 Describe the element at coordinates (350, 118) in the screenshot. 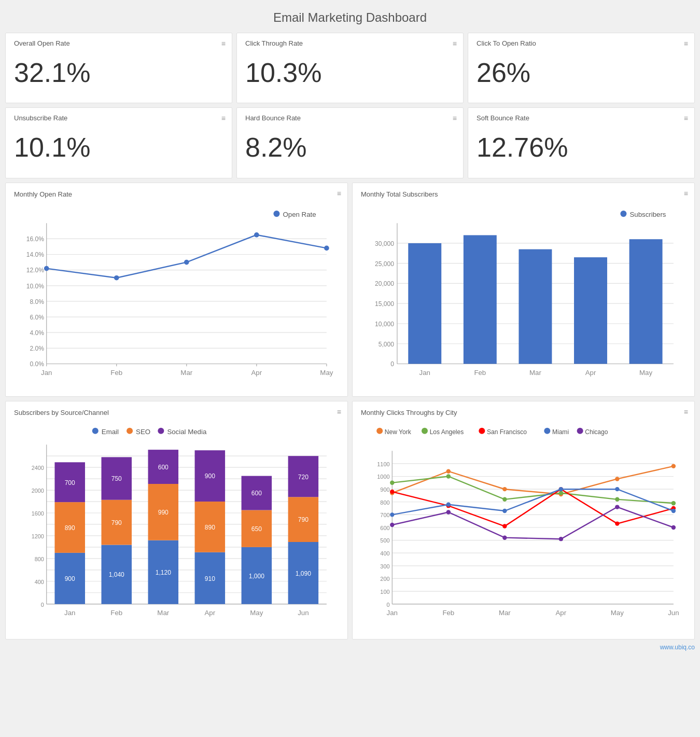

I see `stat-label-4: Hard Bounce Rate` at that location.